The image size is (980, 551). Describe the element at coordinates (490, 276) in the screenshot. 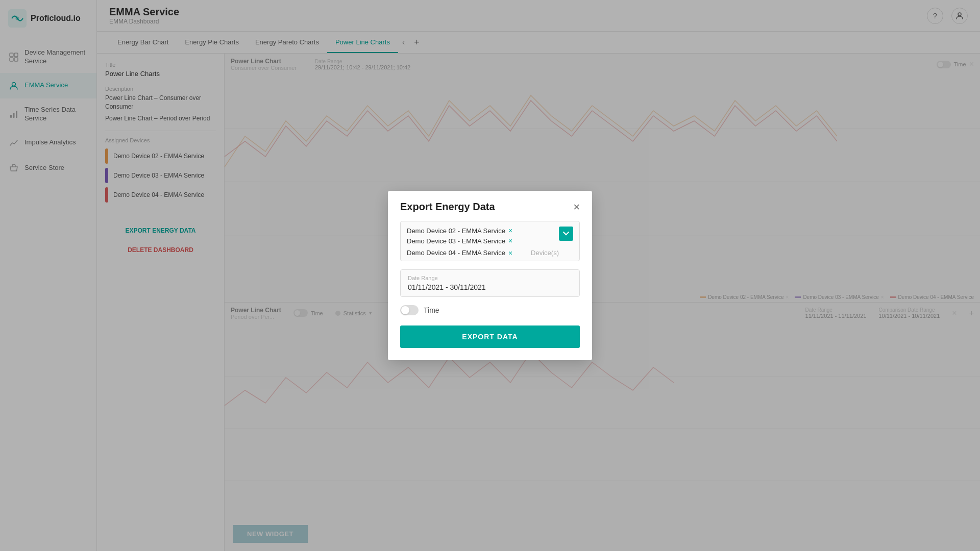

I see `export-modal: Export Energy Data × Demo Device 02 - EM…` at that location.